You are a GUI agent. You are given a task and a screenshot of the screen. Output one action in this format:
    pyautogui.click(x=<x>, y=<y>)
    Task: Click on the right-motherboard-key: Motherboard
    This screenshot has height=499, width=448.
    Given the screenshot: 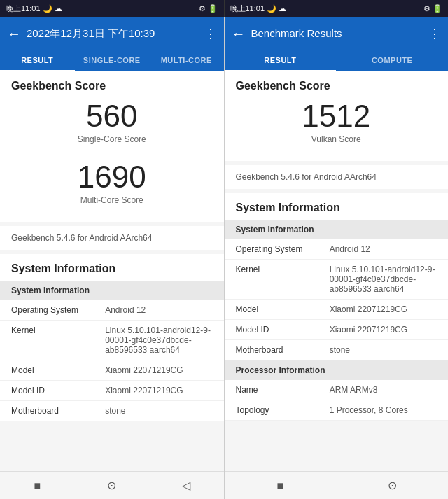 What is the action you would take?
    pyautogui.click(x=272, y=350)
    